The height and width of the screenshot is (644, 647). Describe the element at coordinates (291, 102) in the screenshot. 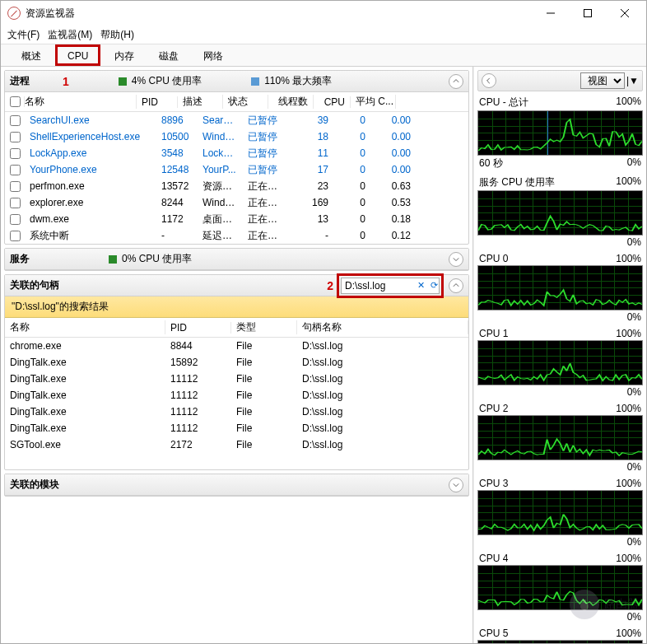

I see `col-threads: 线程数` at that location.